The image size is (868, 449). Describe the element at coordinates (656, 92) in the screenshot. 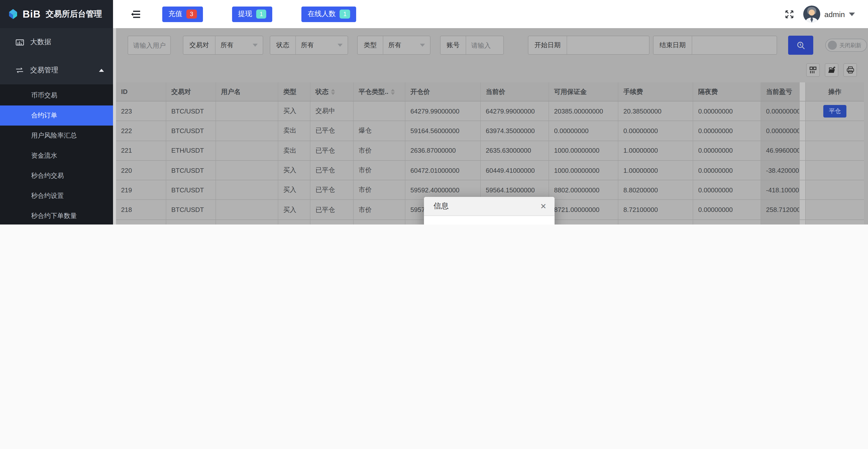

I see `column-header: 手续费` at that location.